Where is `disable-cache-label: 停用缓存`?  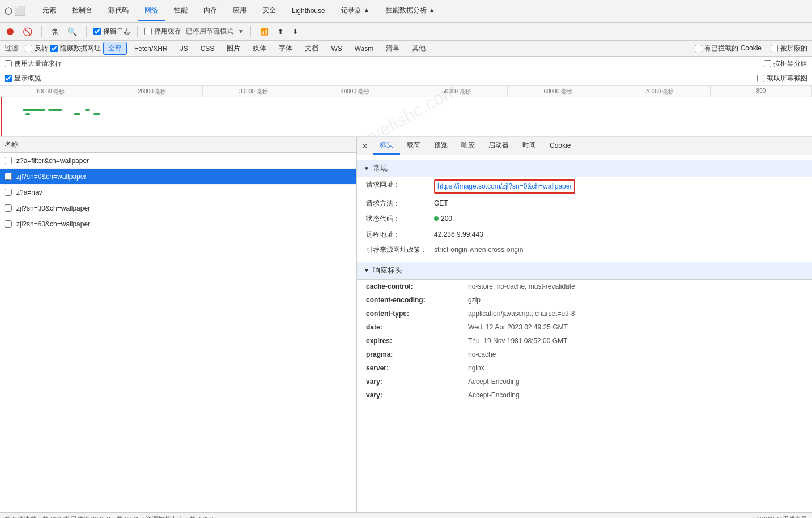 disable-cache-label: 停用缓存 is located at coordinates (163, 32).